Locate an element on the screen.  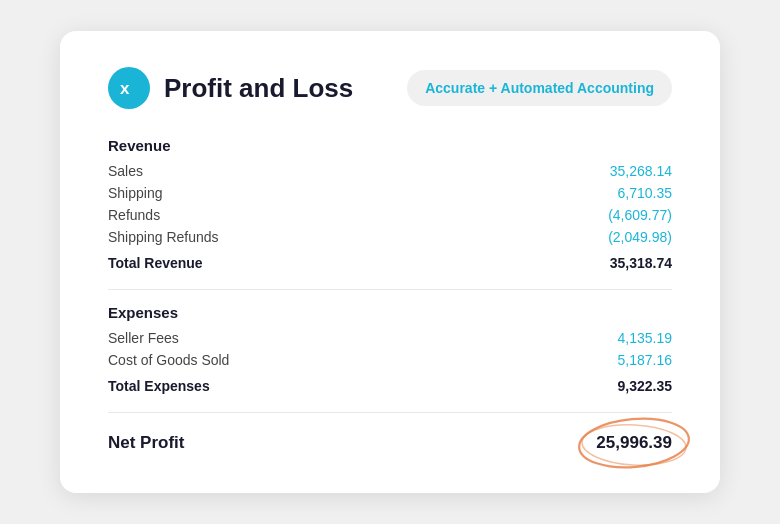
total-expenses-label: Total Expenses is located at coordinates (159, 386).